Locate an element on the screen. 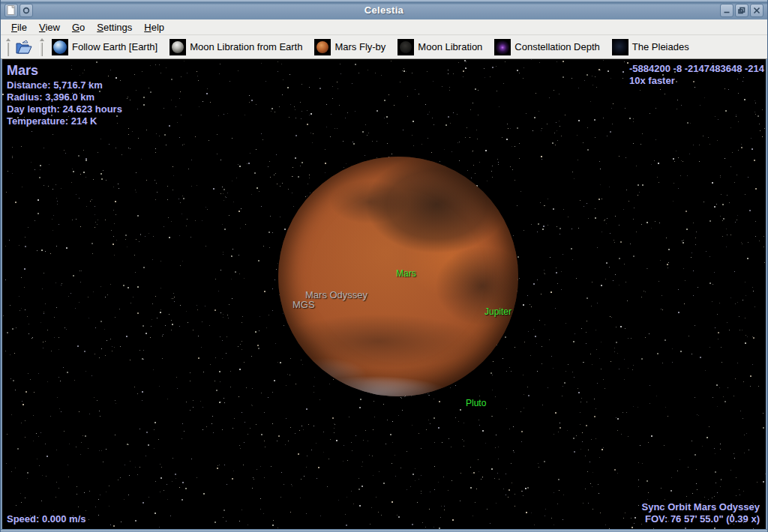 The width and height of the screenshot is (768, 532). info-distance: Distance: 5,716.7 km is located at coordinates (64, 85).